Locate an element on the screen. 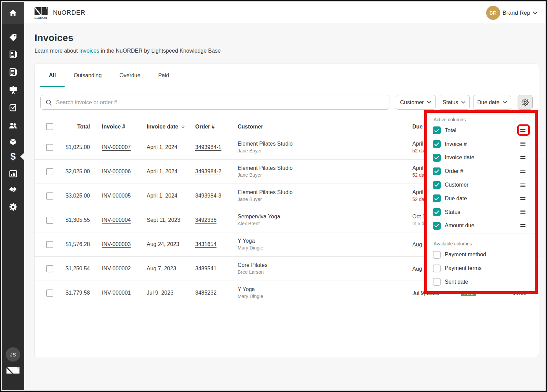 This screenshot has width=547, height=392. header-total: Total is located at coordinates (74, 127).